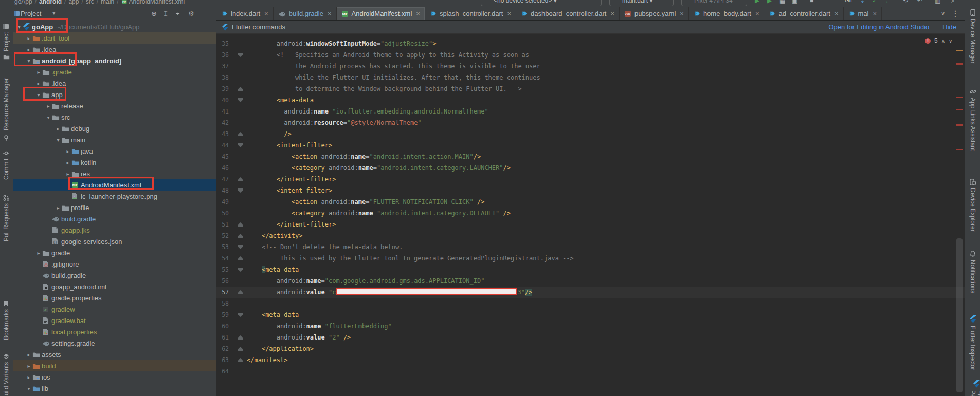  Describe the element at coordinates (223, 89) in the screenshot. I see `line-number: 39` at that location.